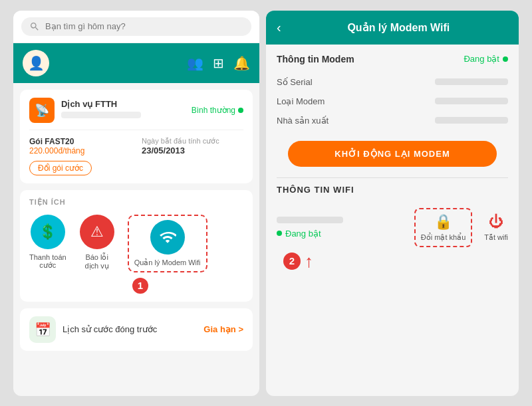 The image size is (532, 406). Describe the element at coordinates (462, 227) in the screenshot. I see `wifi-actions: 🔒 Đổi mật khẩu ⏻ Tắt wifi` at that location.